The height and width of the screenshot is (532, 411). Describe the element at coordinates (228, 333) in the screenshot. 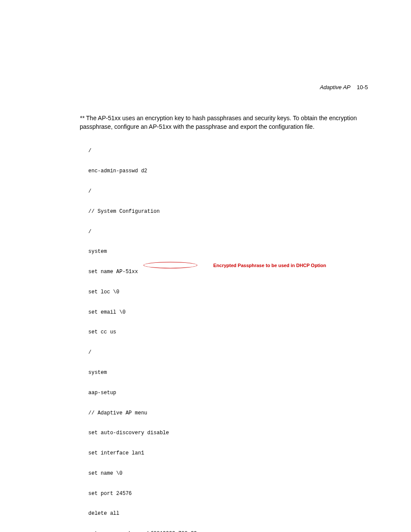

I see `code-line: set cc us` at that location.